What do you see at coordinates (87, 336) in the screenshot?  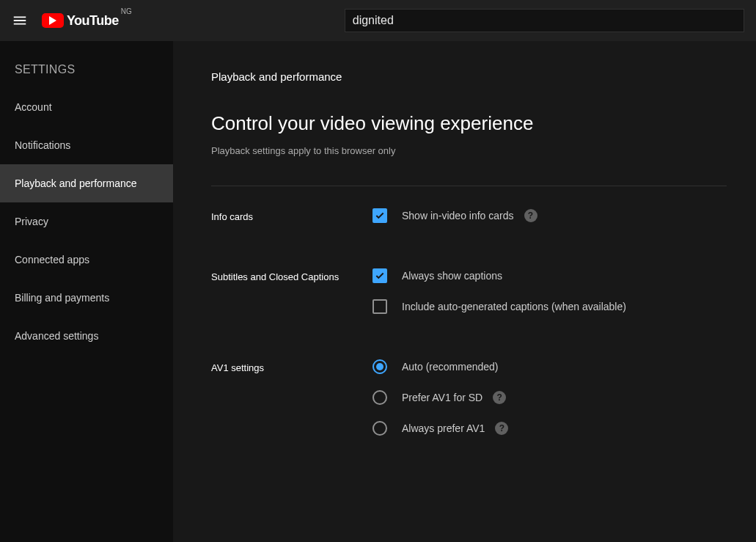 I see `sidebar-item-advanced: Advanced settings` at bounding box center [87, 336].